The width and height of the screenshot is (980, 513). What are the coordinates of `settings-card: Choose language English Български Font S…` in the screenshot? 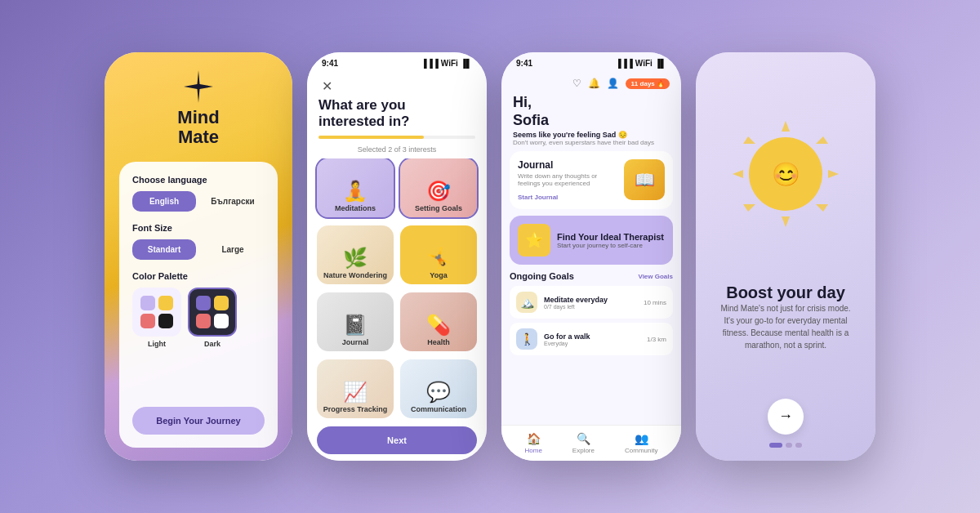 It's located at (198, 305).